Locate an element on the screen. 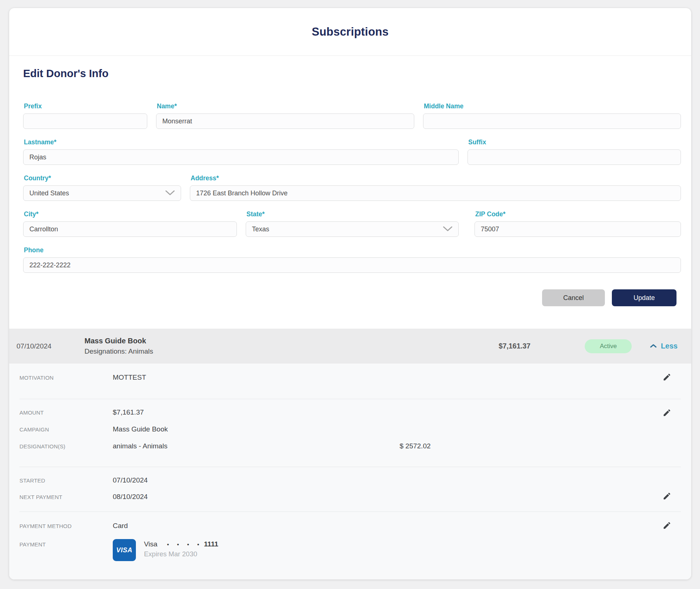  collapse-toggle-button: Less is located at coordinates (664, 346).